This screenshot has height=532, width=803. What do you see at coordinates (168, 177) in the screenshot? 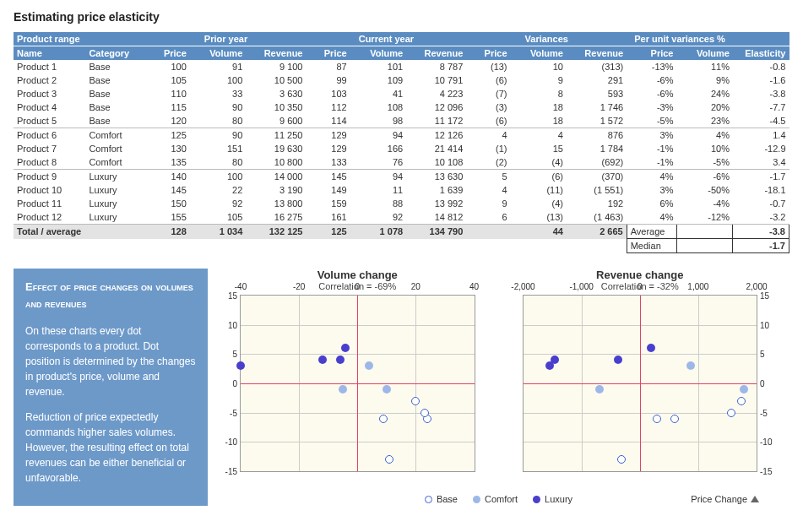
I see `cell: 140` at bounding box center [168, 177].